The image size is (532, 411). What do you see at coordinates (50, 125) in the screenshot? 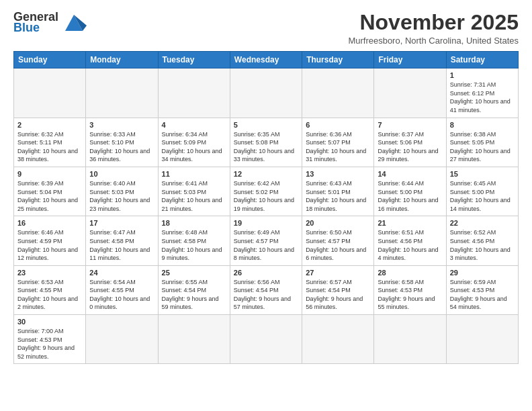
I see `day-number: 2` at bounding box center [50, 125].